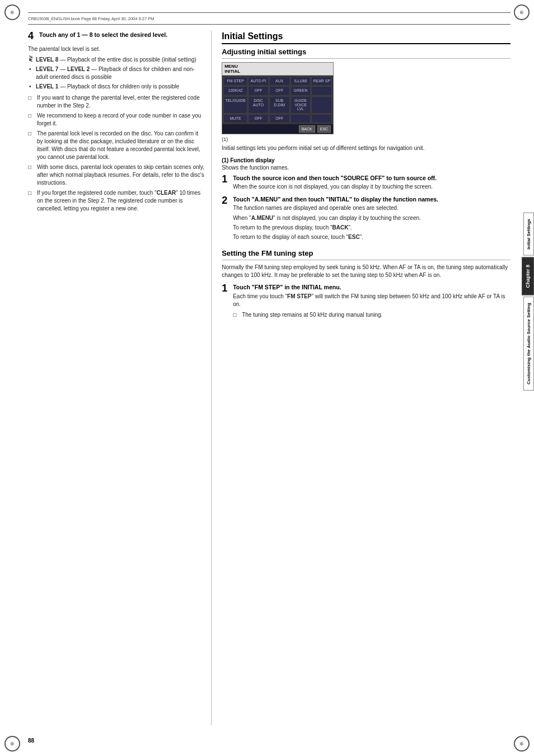 Image resolution: width=534 pixels, height=756 pixels. Describe the element at coordinates (321, 105) in the screenshot. I see `menu-cell-empty2` at that location.